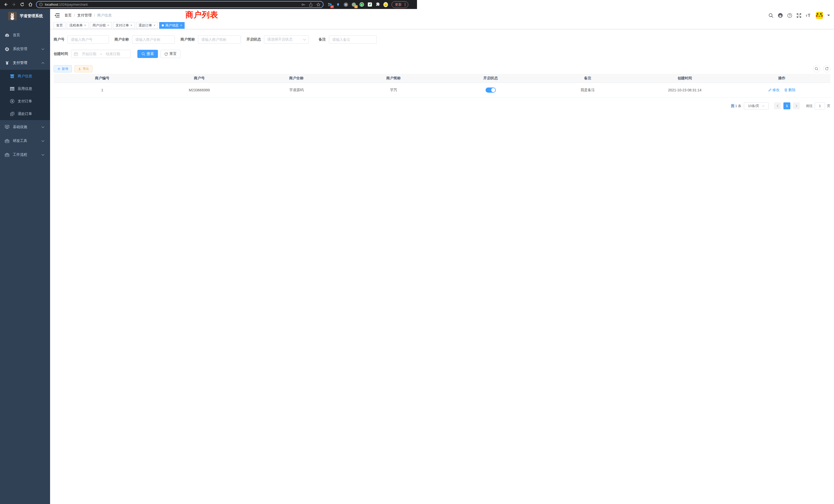 This screenshot has width=834, height=504. Describe the element at coordinates (22, 5) in the screenshot. I see `reload-icon` at that location.